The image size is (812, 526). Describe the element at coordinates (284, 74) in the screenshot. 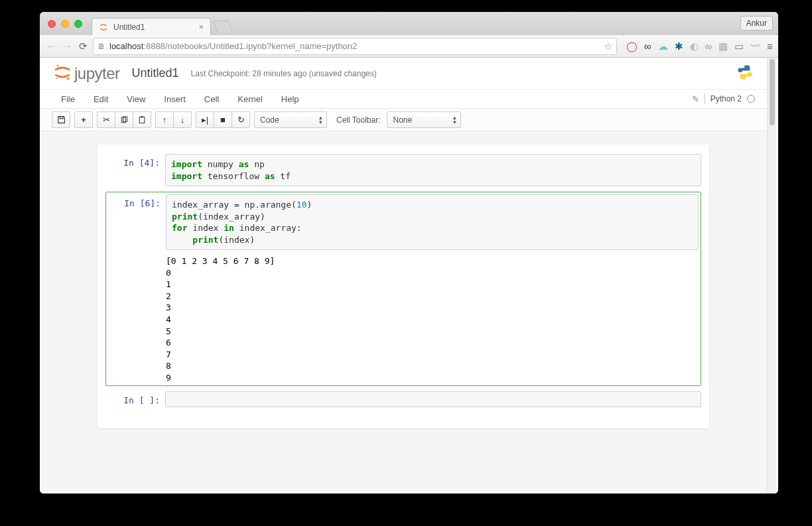

I see `checkpoint-status: Last Checkpoint: 28 minutes ago (unsaved…` at that location.